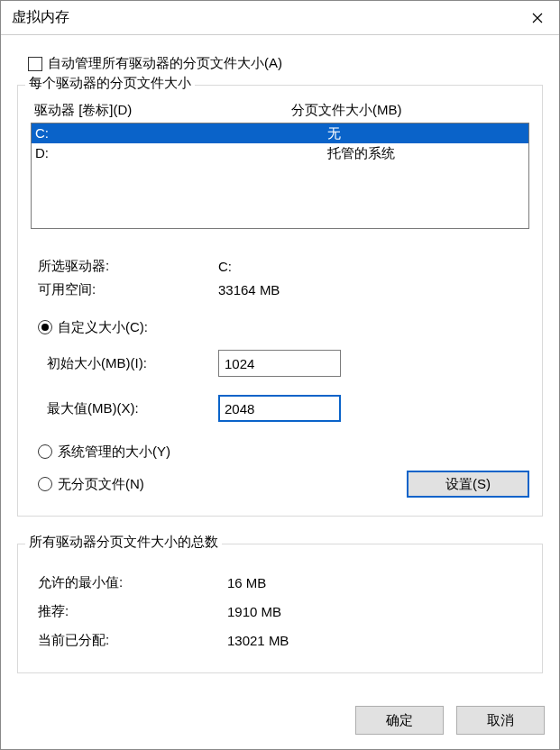  What do you see at coordinates (280, 112) in the screenshot?
I see `drive-list-headers: 驱动器 [卷标](D) 分页文件大小(MB)` at bounding box center [280, 112].